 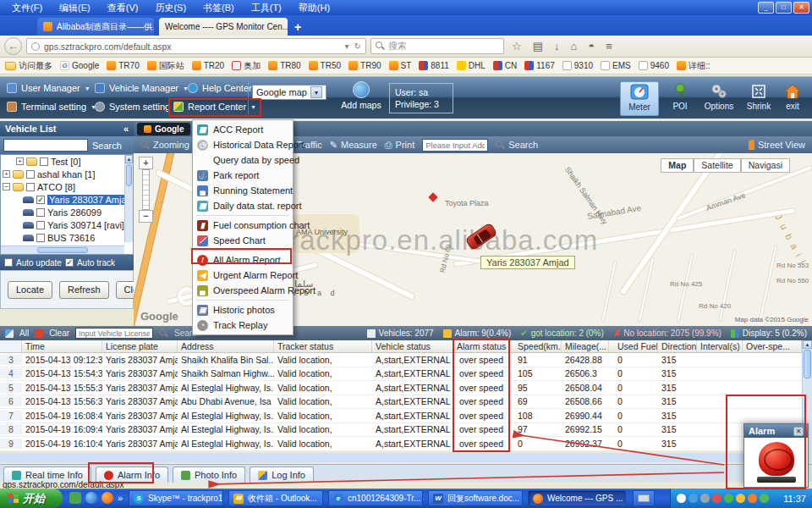 What do you see at coordinates (142, 88) in the screenshot?
I see `vehicle-manager-menu: Vehicle Manager▼` at bounding box center [142, 88].